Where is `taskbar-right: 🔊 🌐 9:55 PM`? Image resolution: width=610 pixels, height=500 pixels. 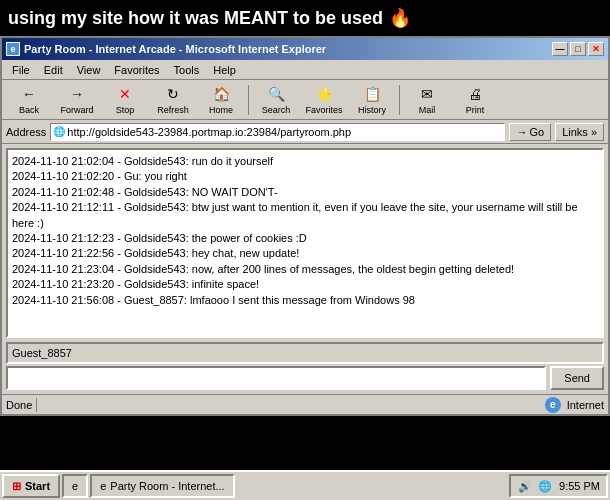 taskbar-right: 🔊 🌐 9:55 PM is located at coordinates (558, 486).